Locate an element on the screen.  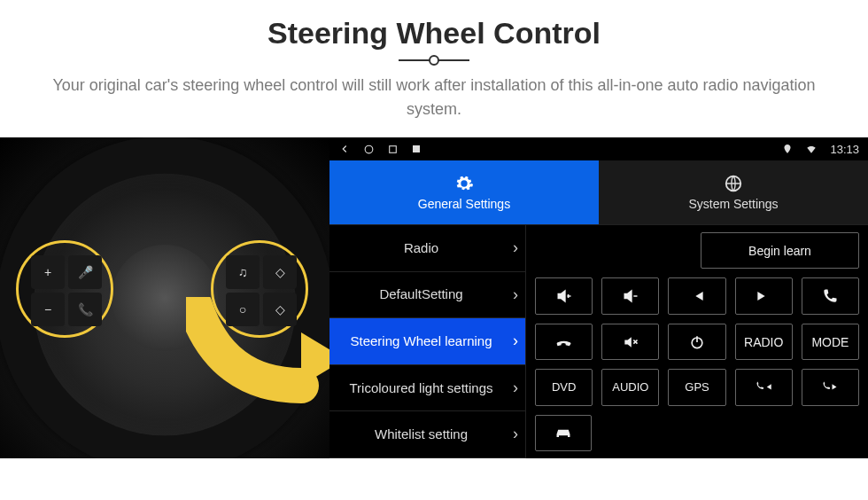
wheel-buttons-right: ♫ ◇ ○ ◇ is located at coordinates (261, 291).